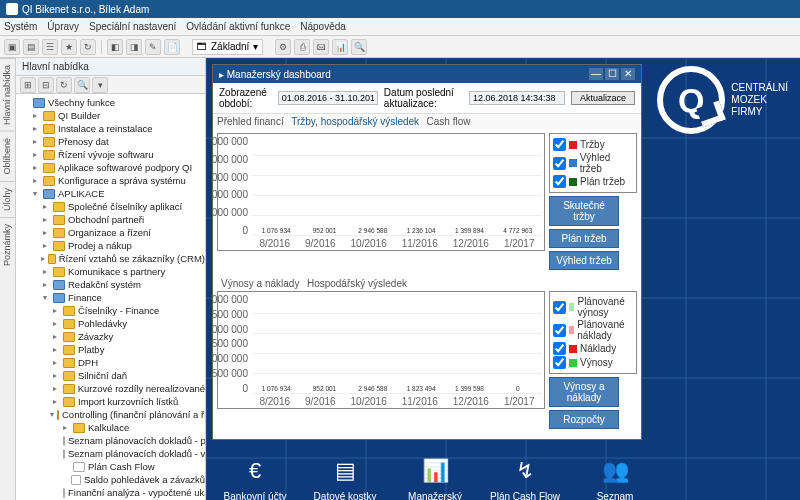 The height and width of the screenshot is (500, 800). I want to click on qi-logo-icon: Q, so click(691, 100).